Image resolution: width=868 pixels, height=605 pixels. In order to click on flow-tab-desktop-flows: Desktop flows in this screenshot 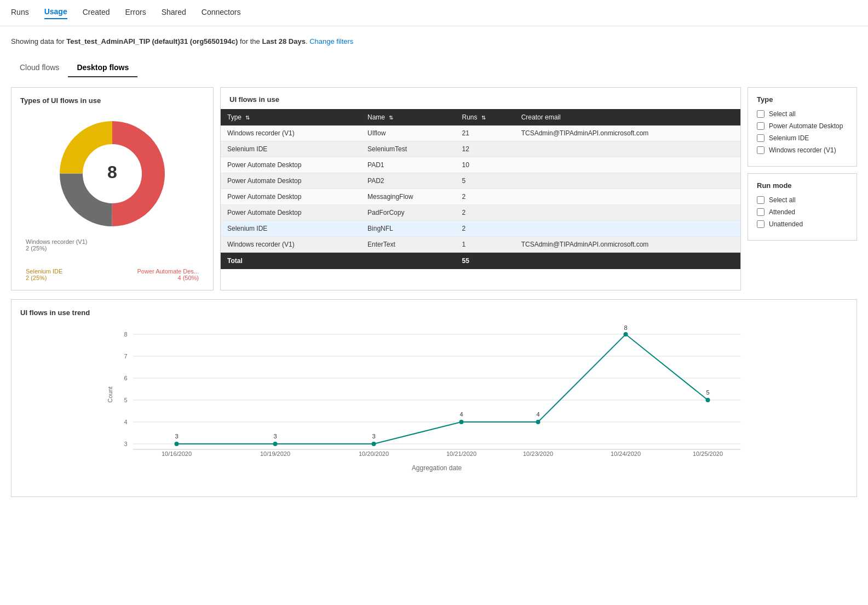, I will do `click(103, 68)`.